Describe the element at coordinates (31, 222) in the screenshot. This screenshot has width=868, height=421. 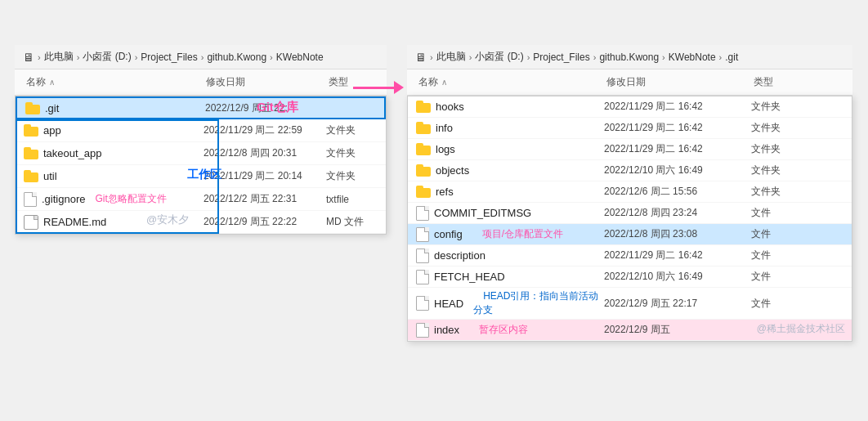
I see `readme-icon` at that location.